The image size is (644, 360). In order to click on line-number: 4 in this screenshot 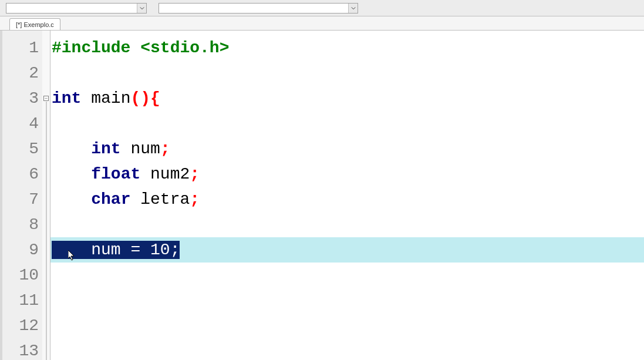, I will do `click(22, 123)`.